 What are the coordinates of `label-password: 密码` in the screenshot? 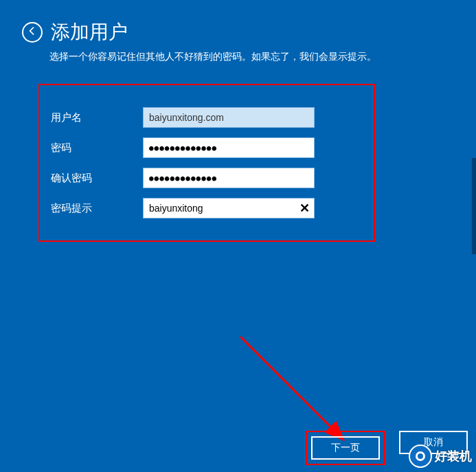 It's located at (95, 148).